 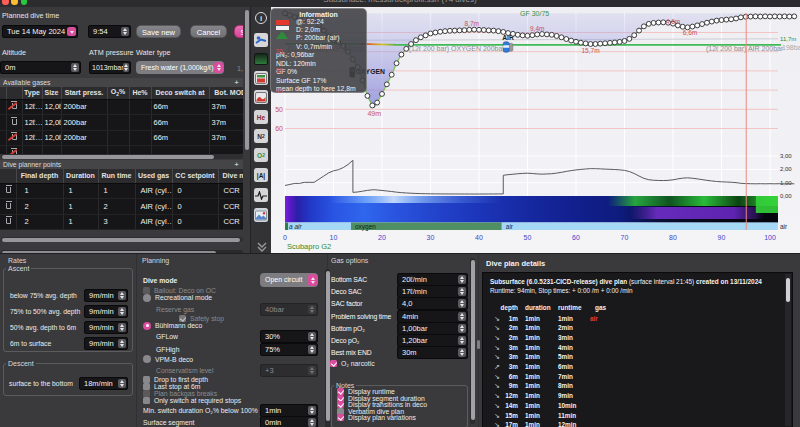 What do you see at coordinates (80, 176) in the screenshot?
I see `column-header: Duration` at bounding box center [80, 176].